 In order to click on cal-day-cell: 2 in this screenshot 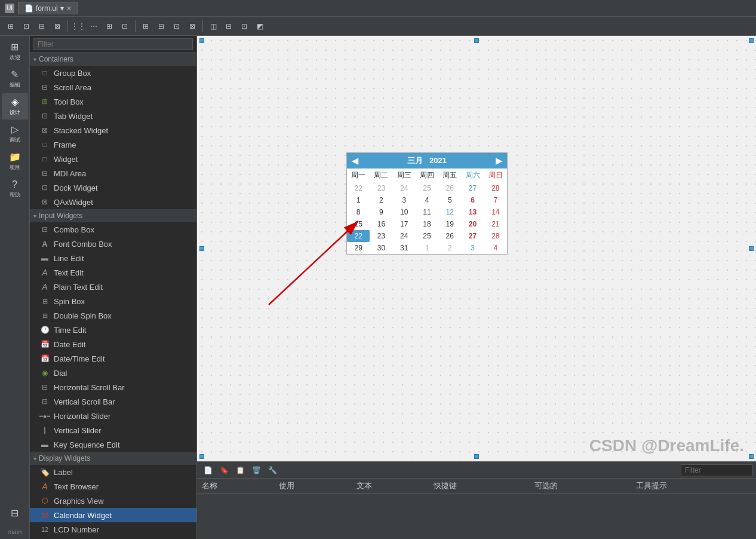, I will do `click(450, 248)`.